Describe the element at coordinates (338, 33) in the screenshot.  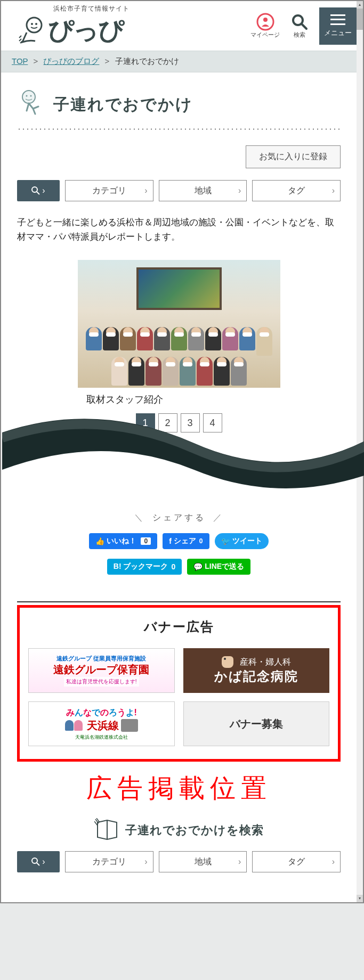
I see `menu-label: メニュー` at that location.